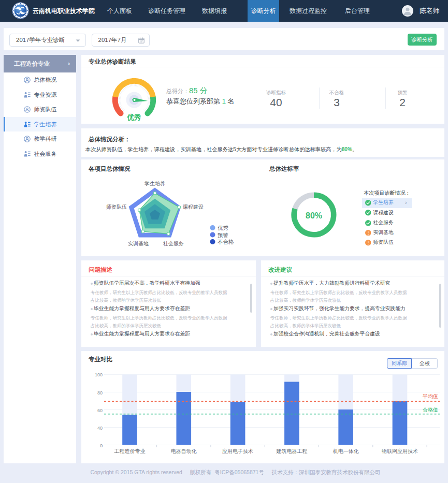 Image resolution: width=448 pixels, height=483 pixels. What do you see at coordinates (174, 243) in the screenshot?
I see `svg-text: 社会服务` at bounding box center [174, 243].